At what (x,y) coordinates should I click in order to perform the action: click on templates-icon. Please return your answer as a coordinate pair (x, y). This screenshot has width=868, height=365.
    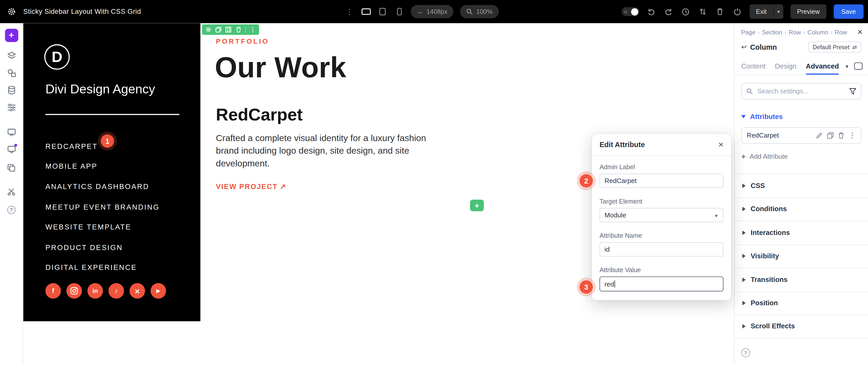
    Looking at the image, I should click on (11, 168).